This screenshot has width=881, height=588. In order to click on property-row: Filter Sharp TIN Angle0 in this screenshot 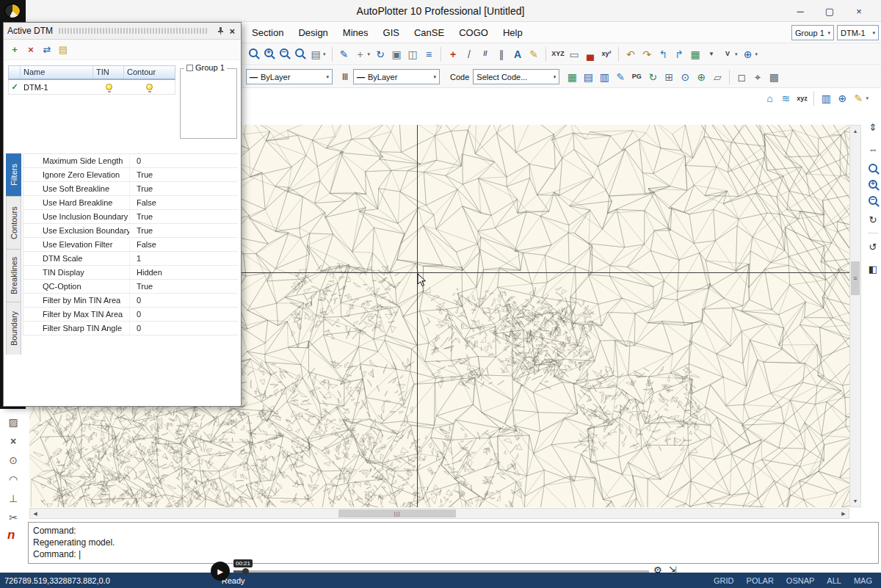, I will do `click(131, 329)`.